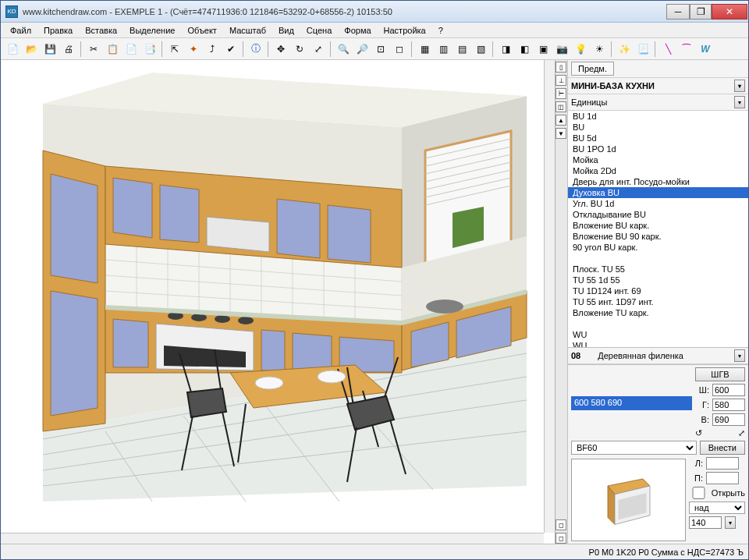 The height and width of the screenshot is (560, 749). What do you see at coordinates (101, 30) in the screenshot?
I see `menu-insert: Вставка` at bounding box center [101, 30].